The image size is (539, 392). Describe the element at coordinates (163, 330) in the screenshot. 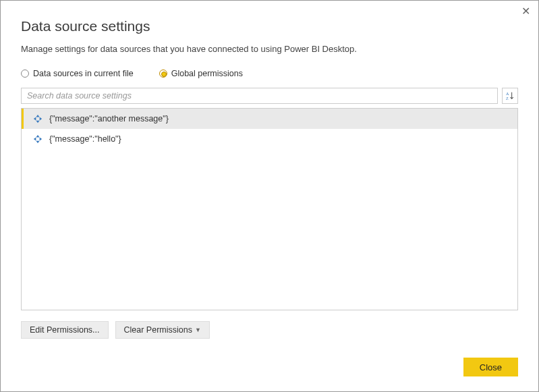

I see `clear-permissions-button: Clear Permissions ▼` at that location.